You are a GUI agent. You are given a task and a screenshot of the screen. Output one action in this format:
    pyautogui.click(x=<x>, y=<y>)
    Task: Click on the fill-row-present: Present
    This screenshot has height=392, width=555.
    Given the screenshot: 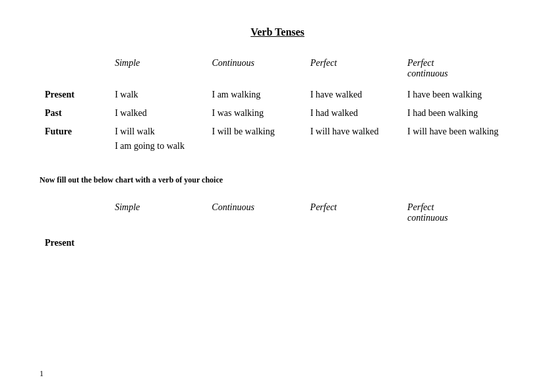 What is the action you would take?
    pyautogui.click(x=278, y=240)
    